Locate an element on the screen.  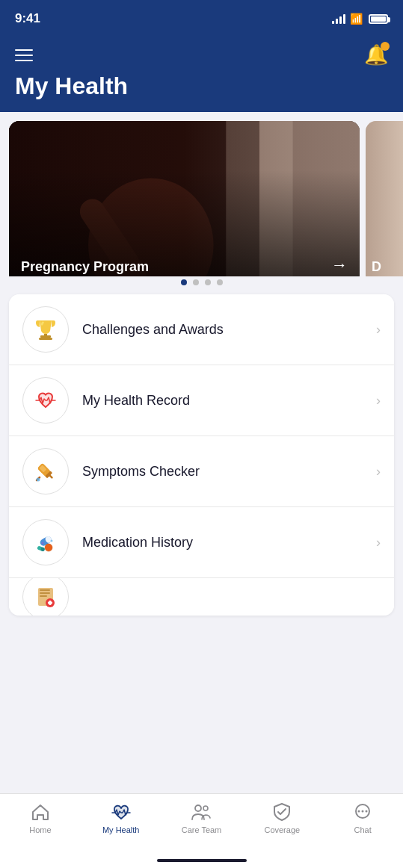
health-record-label: My Health Record is located at coordinates (229, 400).